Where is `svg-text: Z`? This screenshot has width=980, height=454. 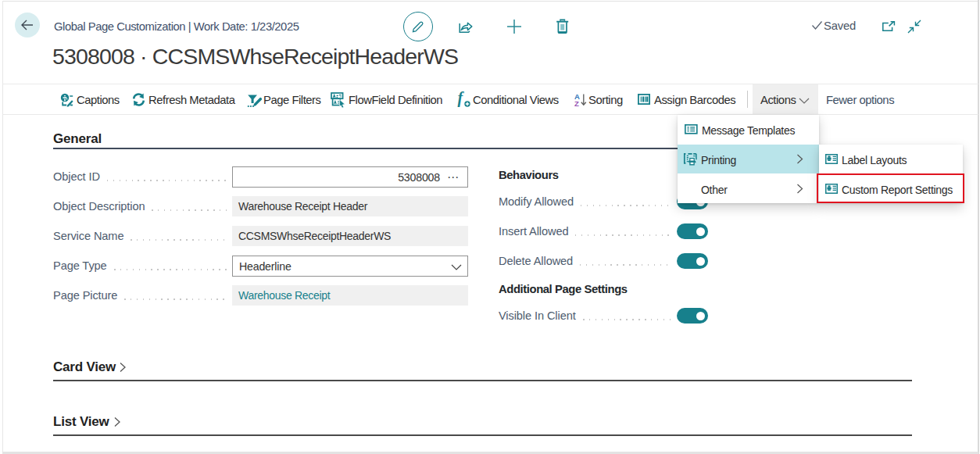 svg-text: Z is located at coordinates (577, 103).